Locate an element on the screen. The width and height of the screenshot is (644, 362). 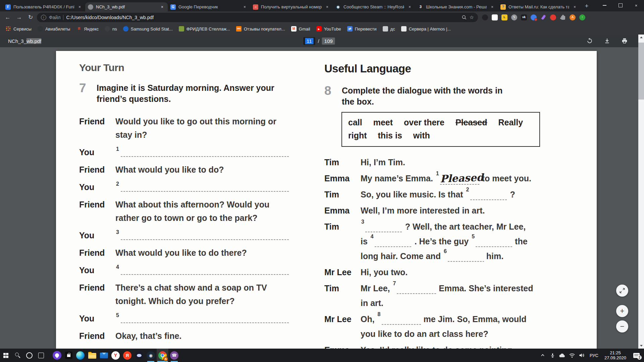
word-box-word: Pleased is located at coordinates (472, 123).